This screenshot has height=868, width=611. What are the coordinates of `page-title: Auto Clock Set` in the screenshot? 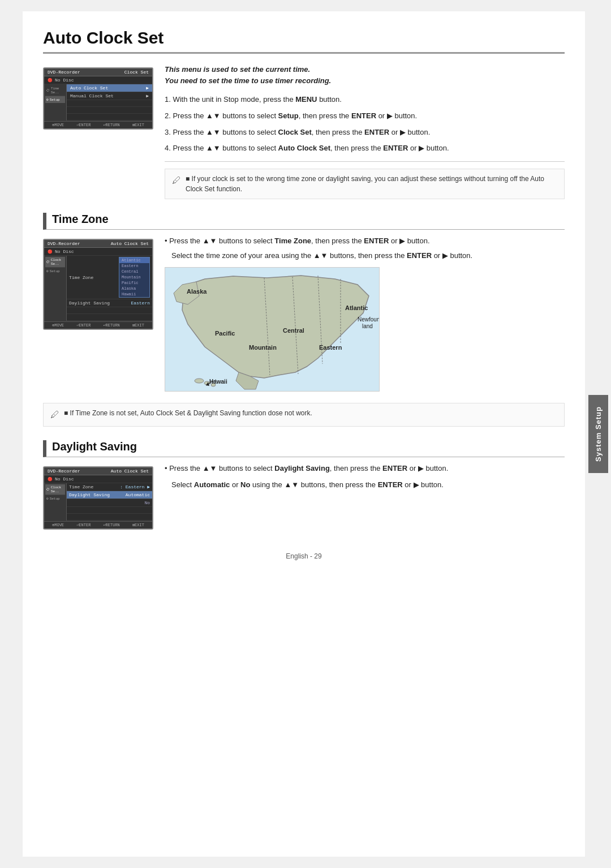 It's located at (304, 41).